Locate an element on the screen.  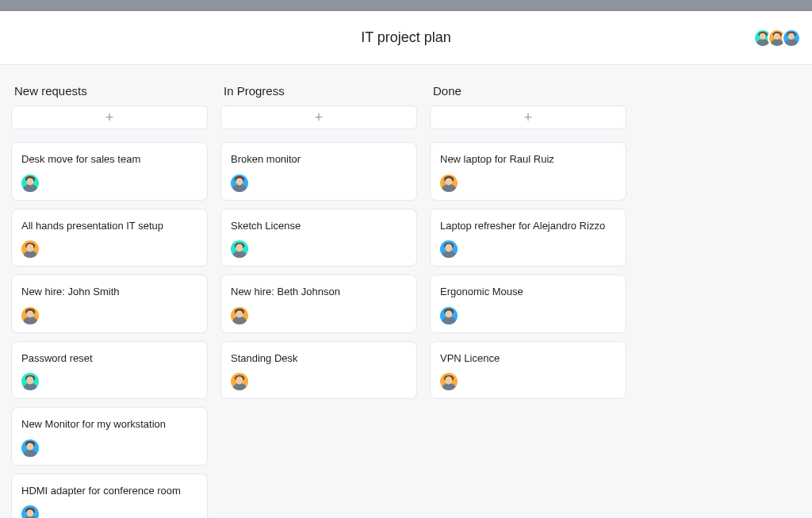
task-card: Ergonomic Mouse is located at coordinates (528, 304).